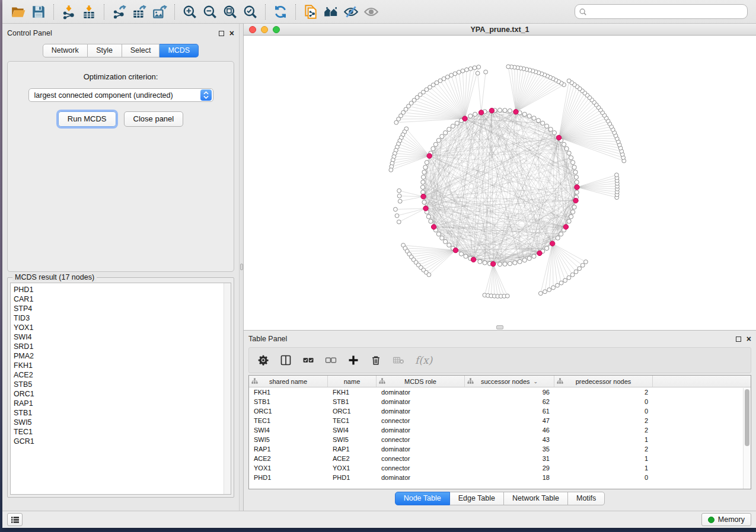 This screenshot has height=532, width=756. What do you see at coordinates (242, 267) in the screenshot?
I see `splitter-grip` at bounding box center [242, 267].